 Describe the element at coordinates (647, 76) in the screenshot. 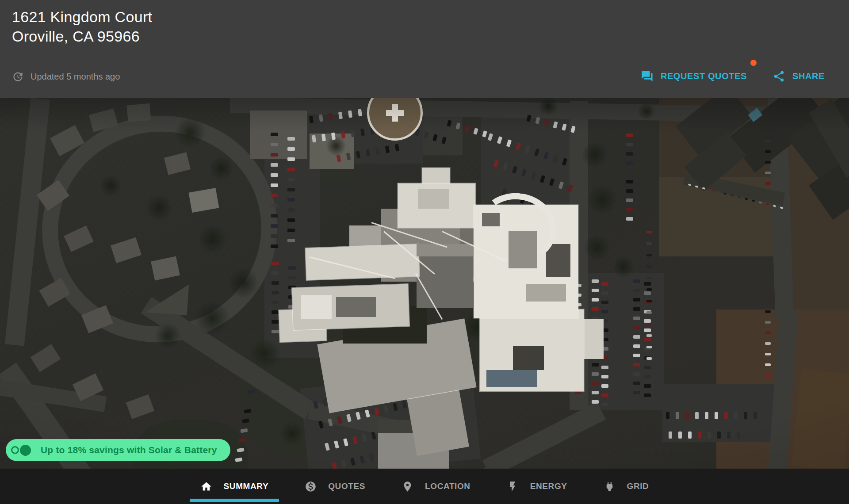

I see `chat-bubbles-icon` at that location.